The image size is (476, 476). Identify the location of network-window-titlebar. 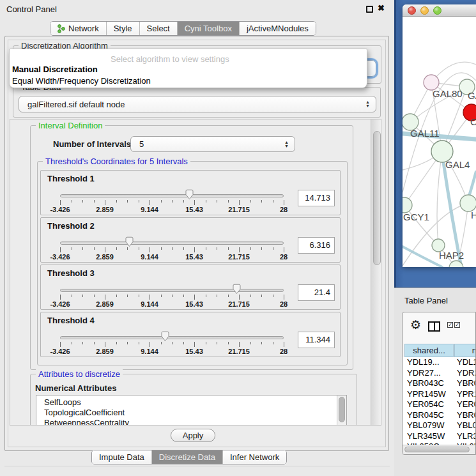
(440, 10).